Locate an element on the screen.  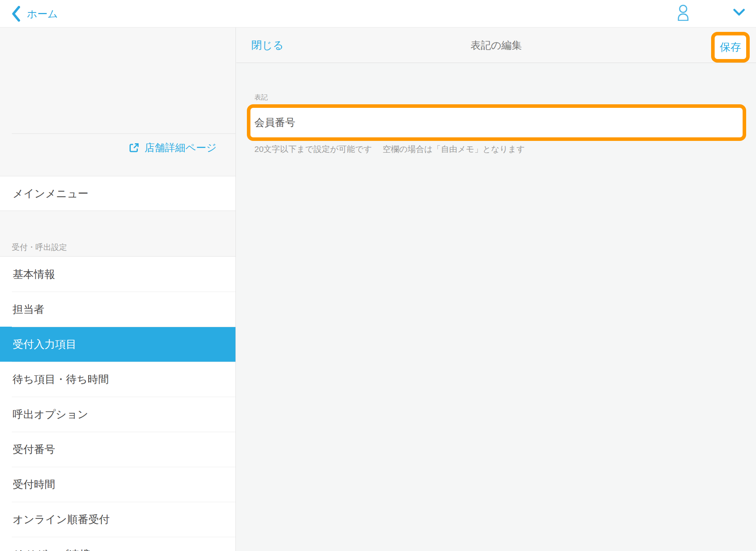
store-detail-page-link: 店舗詳細ページ is located at coordinates (172, 148).